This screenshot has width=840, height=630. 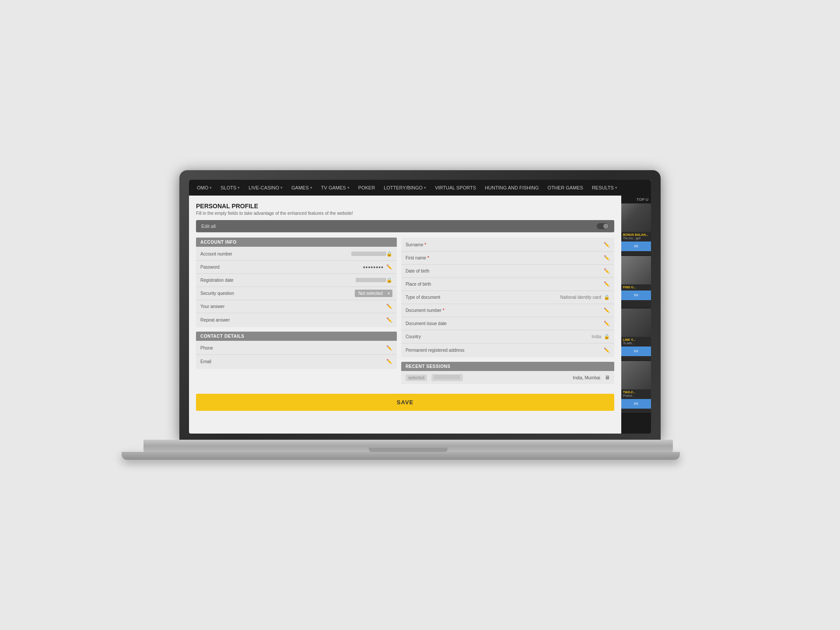 What do you see at coordinates (297, 254) in the screenshot?
I see `account-number-row: Account number 🔒` at bounding box center [297, 254].